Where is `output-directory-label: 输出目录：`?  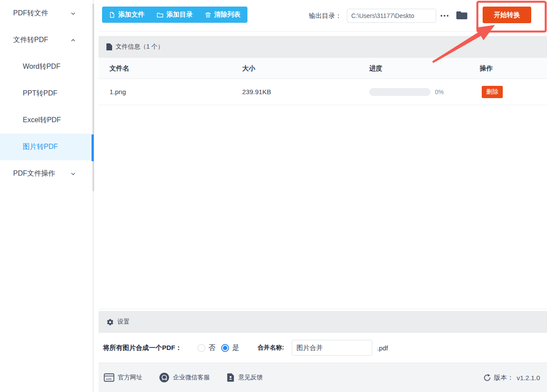
output-directory-label: 输出目录： is located at coordinates (325, 16).